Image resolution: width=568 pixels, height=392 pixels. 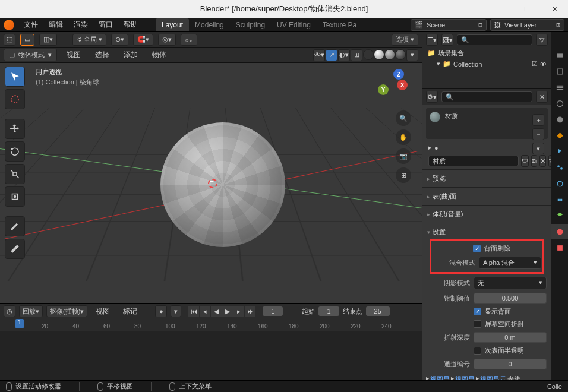 I want to click on cursor-tool-icon: ▭, so click(x=27, y=40).